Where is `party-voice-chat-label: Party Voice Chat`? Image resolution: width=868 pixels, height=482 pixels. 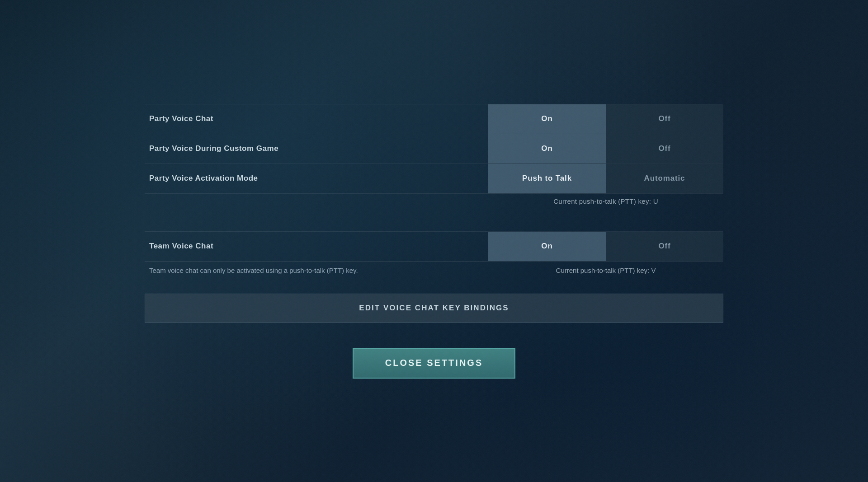 party-voice-chat-label: Party Voice Chat is located at coordinates (316, 119).